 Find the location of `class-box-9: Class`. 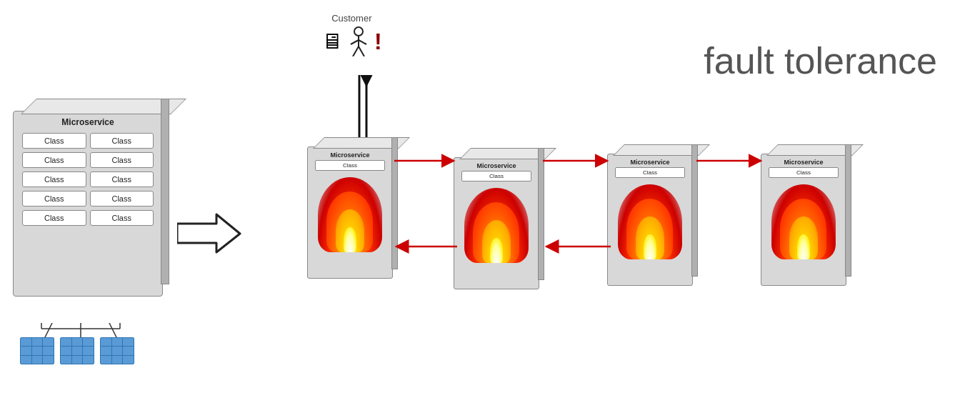

class-box-9: Class is located at coordinates (54, 218).